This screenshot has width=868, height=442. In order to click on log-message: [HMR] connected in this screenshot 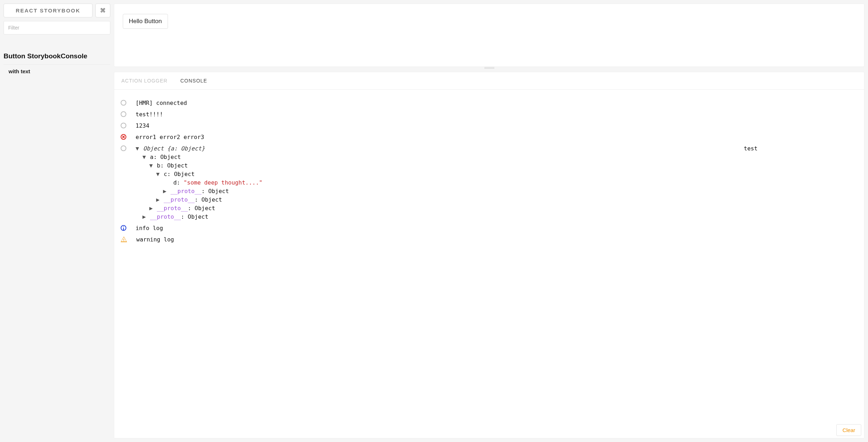, I will do `click(497, 103)`.